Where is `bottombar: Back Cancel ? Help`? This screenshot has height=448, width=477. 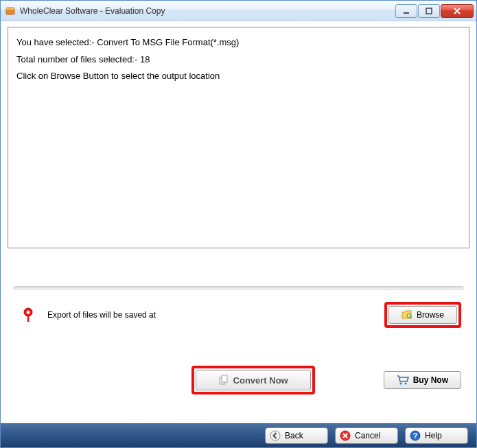
bottombar: Back Cancel ? Help is located at coordinates (239, 435).